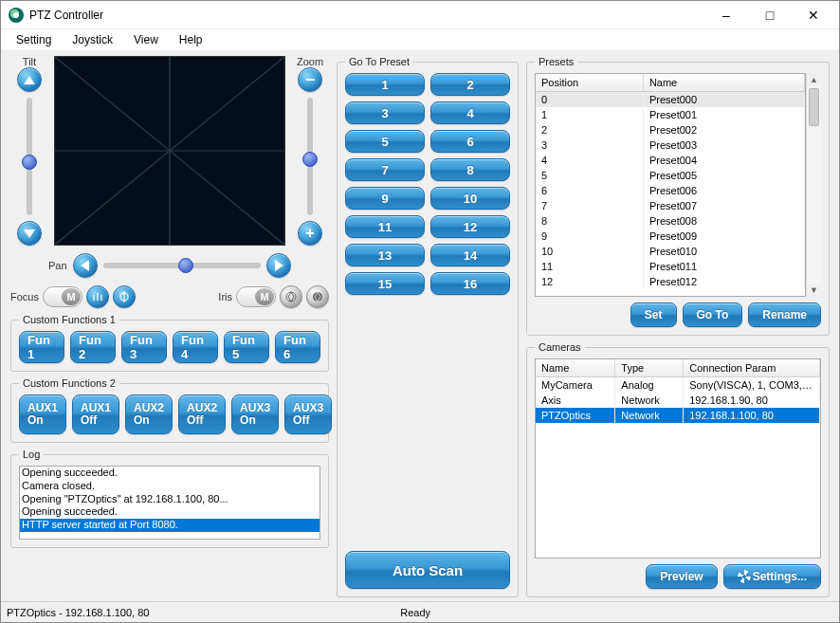 The image size is (840, 623). What do you see at coordinates (93, 347) in the screenshot?
I see `fun-button-2: Fun 2` at bounding box center [93, 347].